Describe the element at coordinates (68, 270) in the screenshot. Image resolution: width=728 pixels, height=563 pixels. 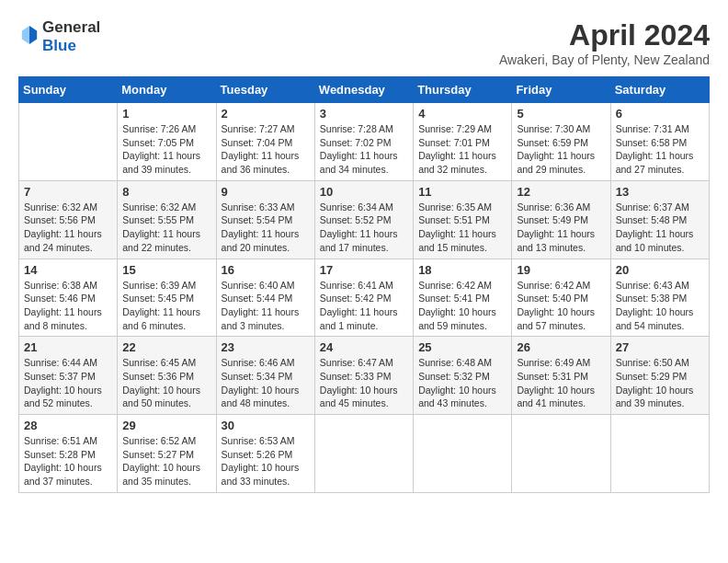
I see `day-number: 14` at that location.